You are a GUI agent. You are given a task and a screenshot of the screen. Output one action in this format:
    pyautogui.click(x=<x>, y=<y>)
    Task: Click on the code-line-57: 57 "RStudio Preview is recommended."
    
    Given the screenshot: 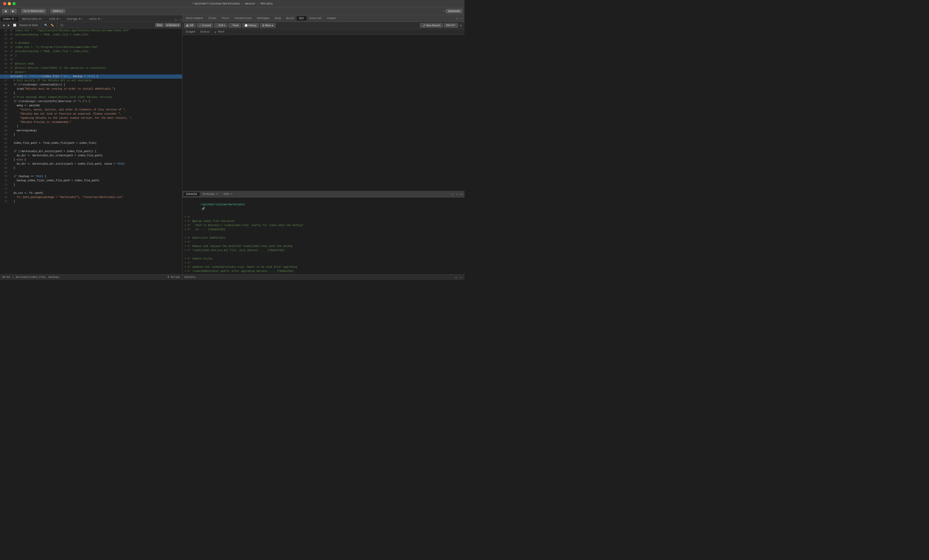 What is the action you would take?
    pyautogui.click(x=91, y=122)
    